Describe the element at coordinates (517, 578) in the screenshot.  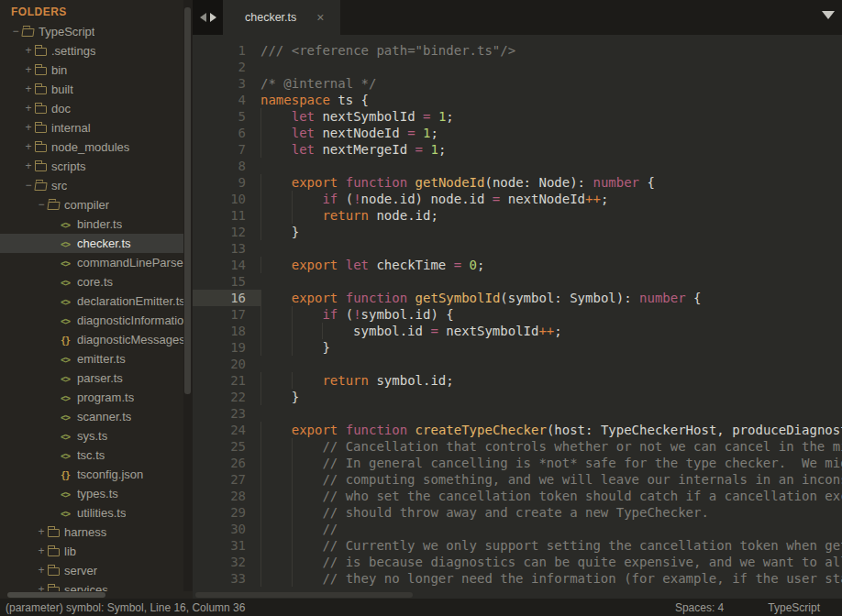
I see `code-line: 33// they no longer need the information…` at that location.